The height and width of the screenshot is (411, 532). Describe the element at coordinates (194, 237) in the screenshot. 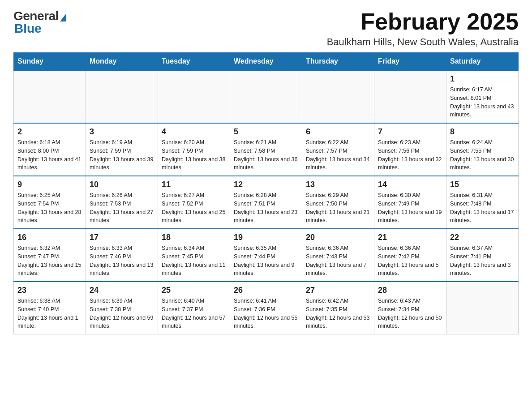

I see `day-number: 18` at that location.